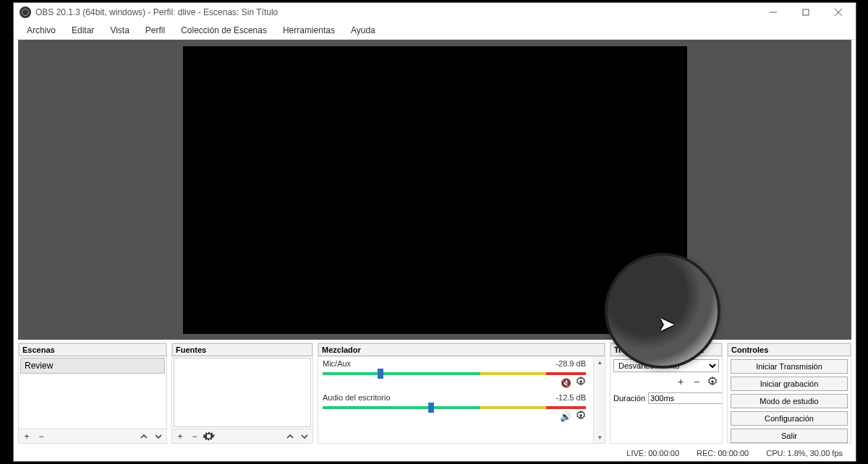 Image resolution: width=868 pixels, height=464 pixels. I want to click on scenes-list: Review, so click(93, 392).